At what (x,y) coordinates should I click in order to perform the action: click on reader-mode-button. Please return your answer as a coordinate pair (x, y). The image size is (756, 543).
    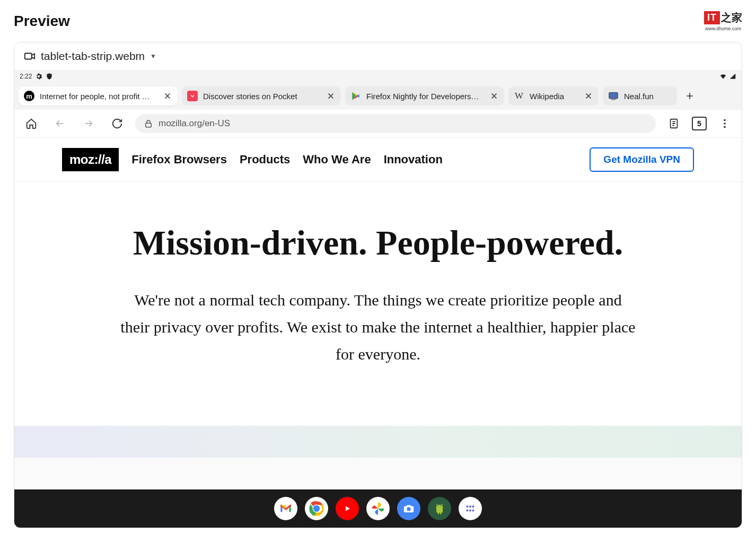
    Looking at the image, I should click on (674, 124).